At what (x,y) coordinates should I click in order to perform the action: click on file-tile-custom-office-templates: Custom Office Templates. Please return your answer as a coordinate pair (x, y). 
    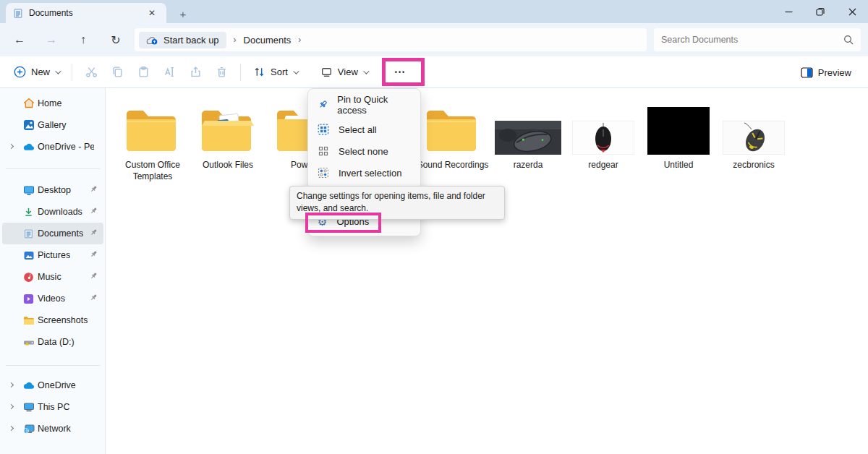
    Looking at the image, I should click on (153, 142).